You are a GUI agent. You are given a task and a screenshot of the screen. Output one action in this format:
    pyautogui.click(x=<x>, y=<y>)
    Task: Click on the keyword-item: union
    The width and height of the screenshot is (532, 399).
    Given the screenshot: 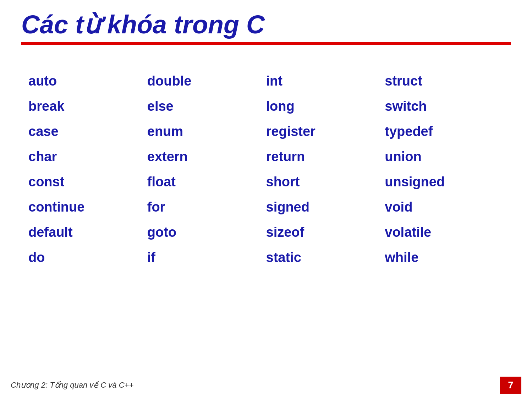 What is the action you would take?
    pyautogui.click(x=444, y=157)
    